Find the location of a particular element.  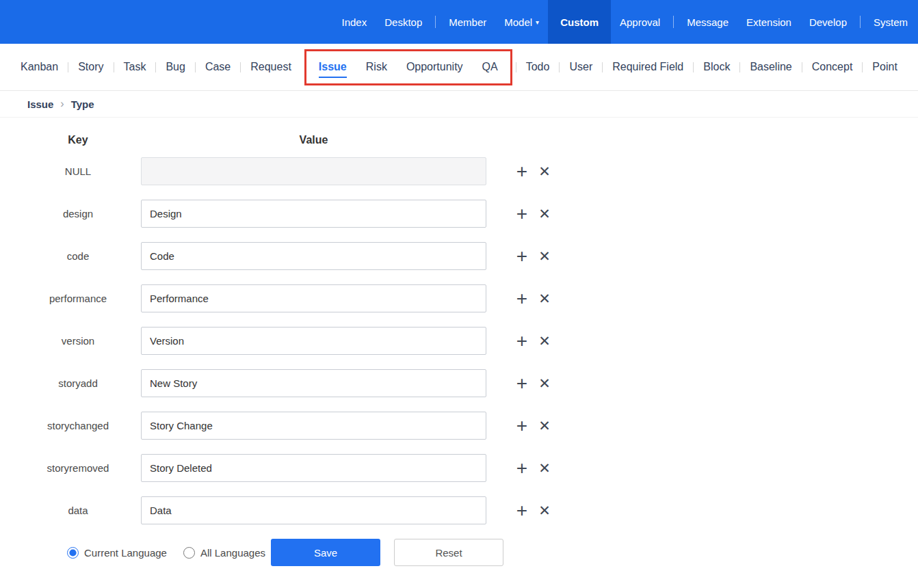

topbar-item-develop: Develop is located at coordinates (828, 22).